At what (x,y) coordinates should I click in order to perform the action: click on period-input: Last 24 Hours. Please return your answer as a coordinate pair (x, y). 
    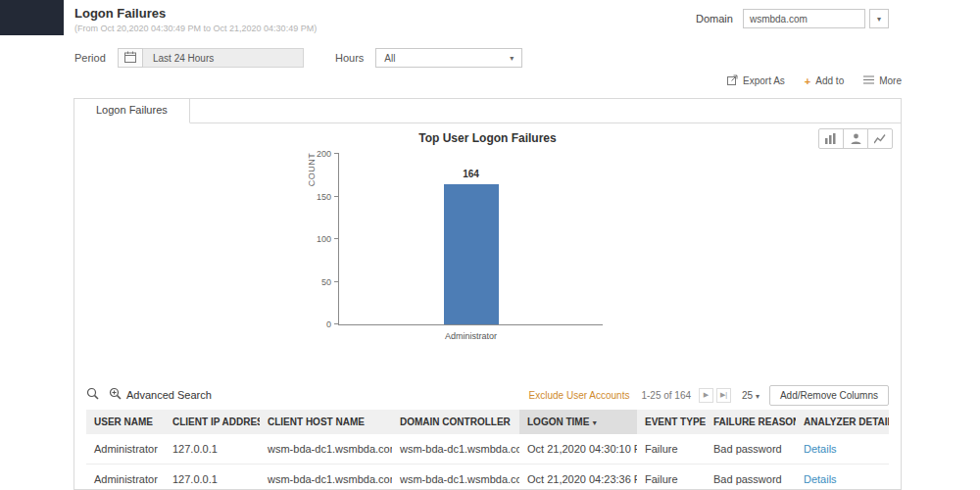
    Looking at the image, I should click on (223, 58).